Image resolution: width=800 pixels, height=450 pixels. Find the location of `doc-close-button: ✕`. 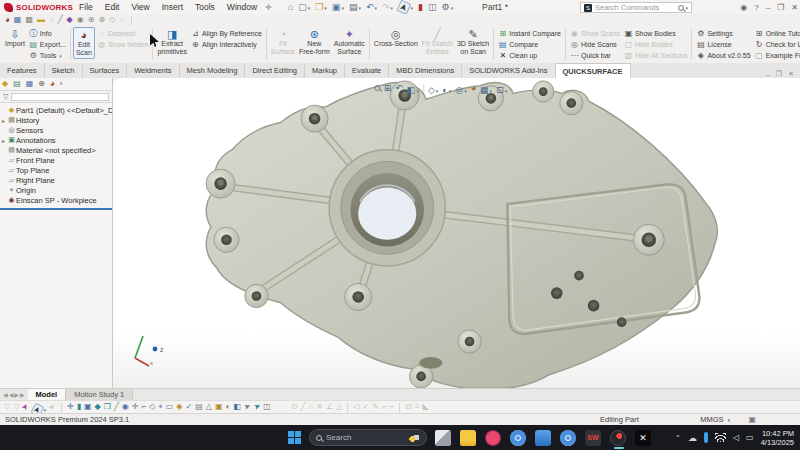

doc-close-button: ✕ is located at coordinates (791, 74).